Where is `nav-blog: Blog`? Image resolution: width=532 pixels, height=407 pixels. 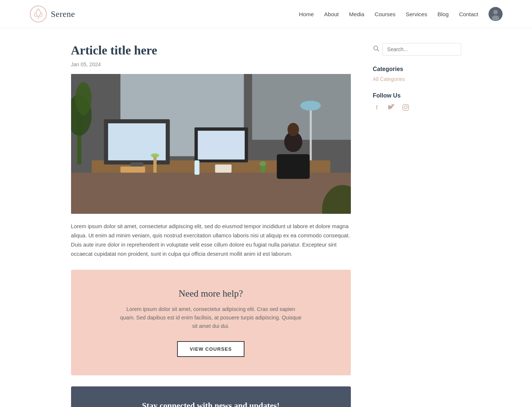
nav-blog: Blog is located at coordinates (443, 14).